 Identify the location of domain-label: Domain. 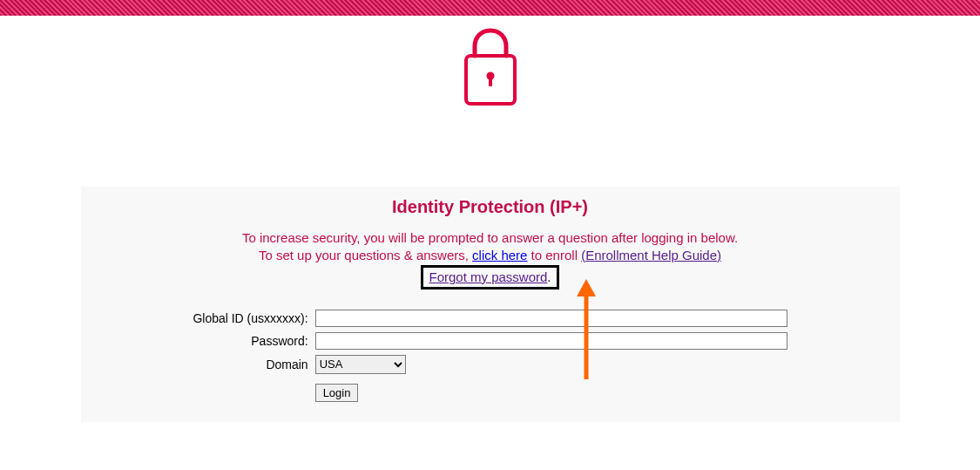
(250, 364).